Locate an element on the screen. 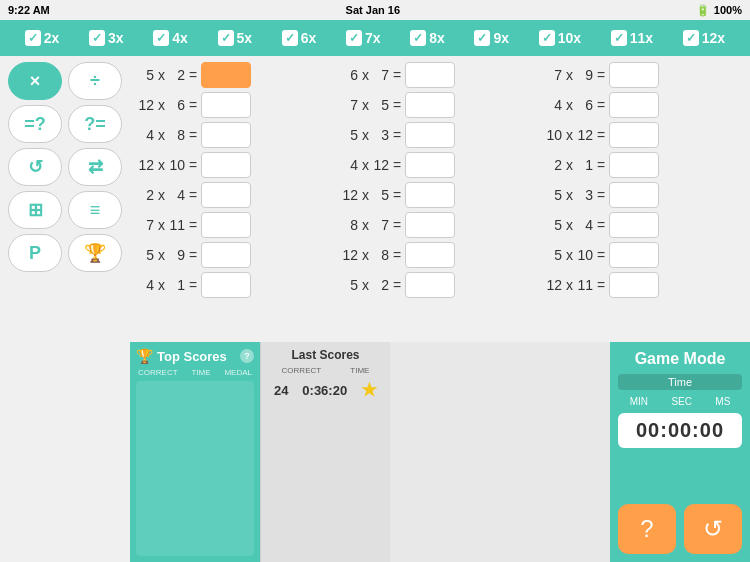  status-time: 9:22 AM is located at coordinates (29, 10).